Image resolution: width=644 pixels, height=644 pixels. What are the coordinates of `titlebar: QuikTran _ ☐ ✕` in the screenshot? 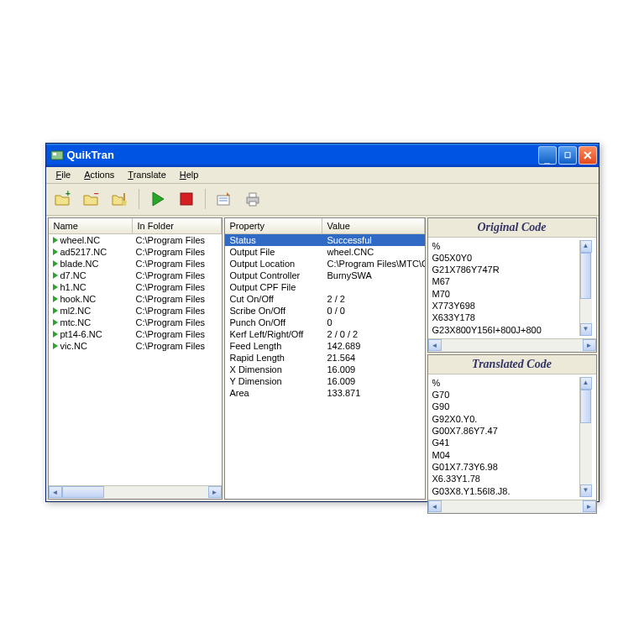 It's located at (322, 155).